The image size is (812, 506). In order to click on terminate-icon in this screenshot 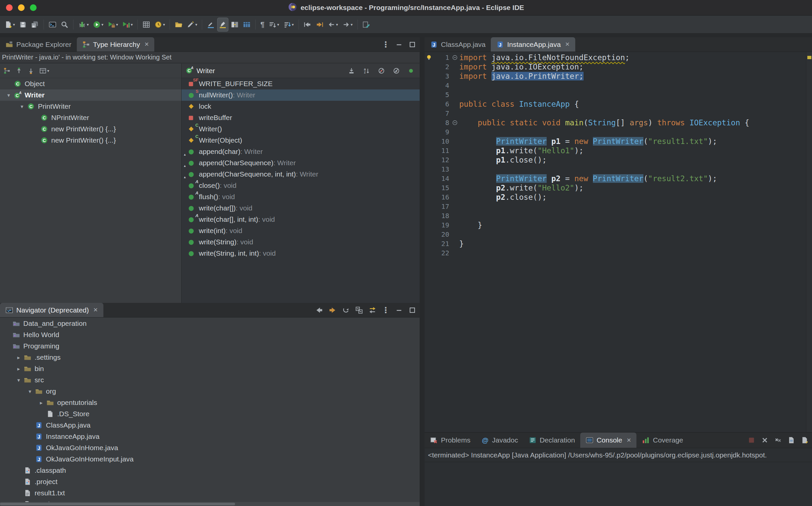, I will do `click(751, 440)`.